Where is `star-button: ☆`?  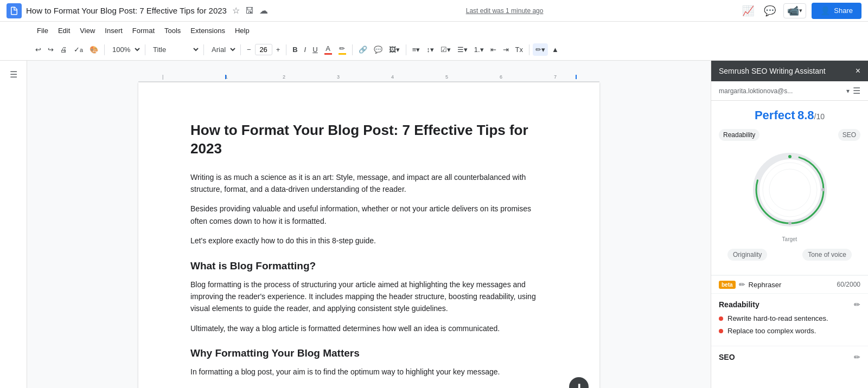
star-button: ☆ is located at coordinates (236, 11).